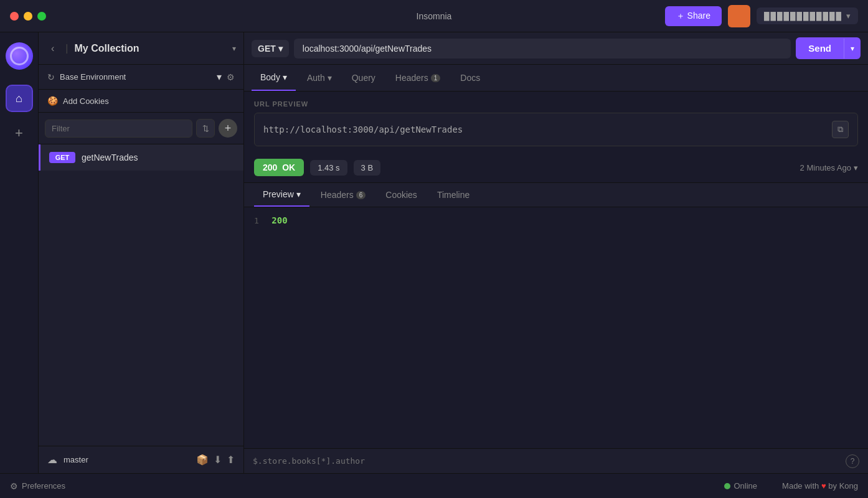 The image size is (868, 498). What do you see at coordinates (234, 49) in the screenshot?
I see `collection-dropdown-icon: ▾` at bounding box center [234, 49].